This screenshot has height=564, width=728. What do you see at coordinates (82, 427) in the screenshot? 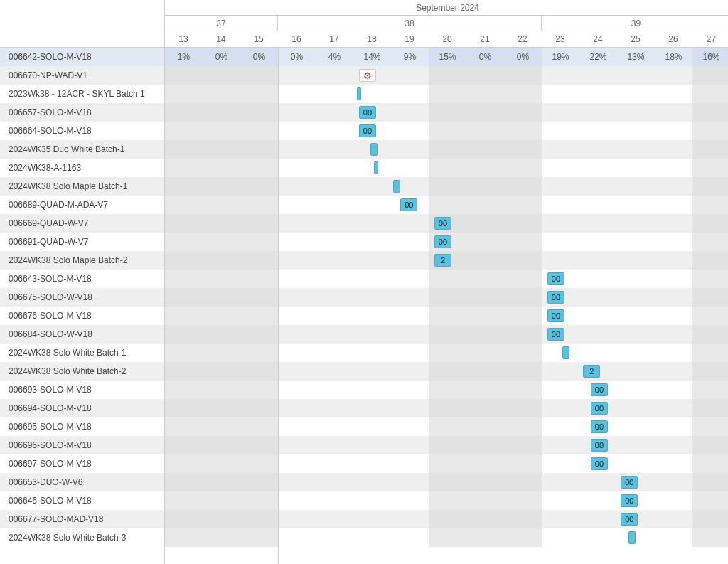
I see `table-row: 006695-SOLO-M-V18` at bounding box center [82, 427].